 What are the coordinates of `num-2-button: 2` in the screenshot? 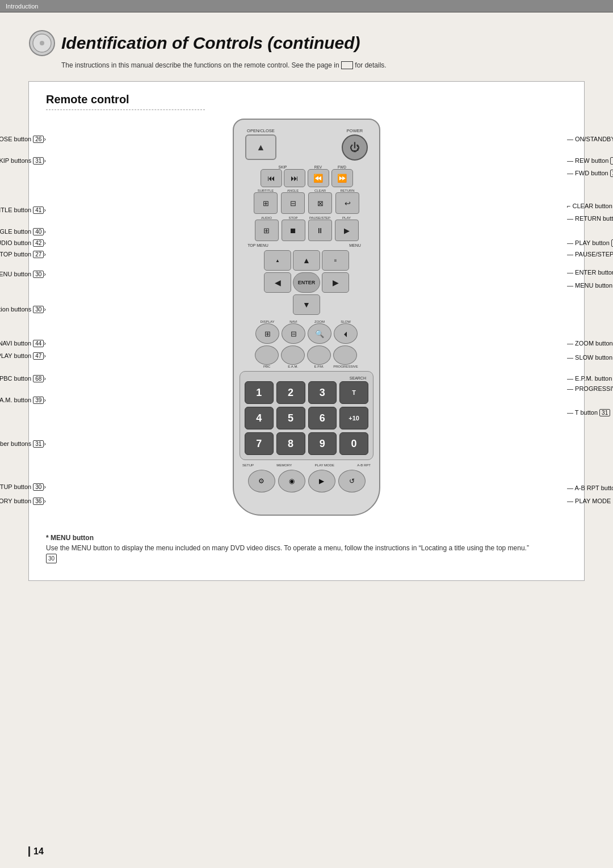 It's located at (291, 393).